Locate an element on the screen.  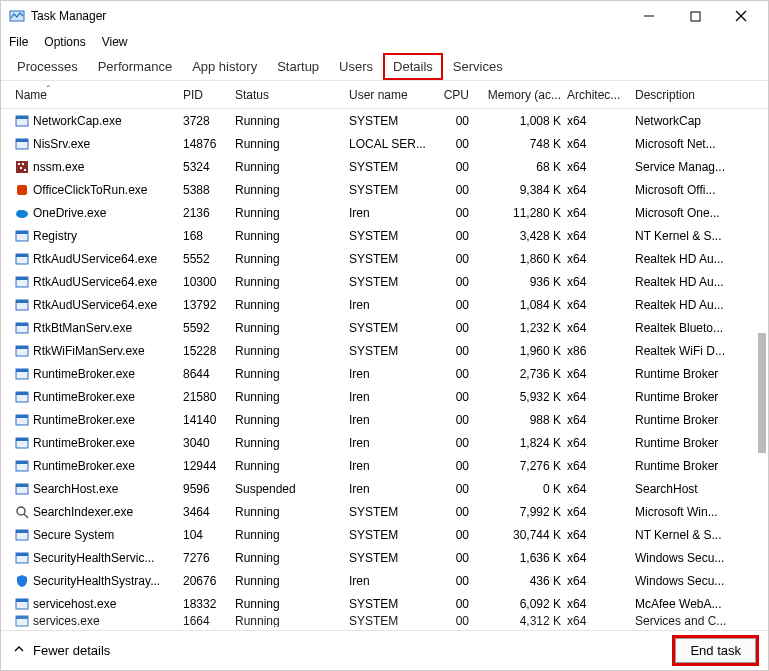
process-name: RuntimeBroker.exe is located at coordinates (84, 397).